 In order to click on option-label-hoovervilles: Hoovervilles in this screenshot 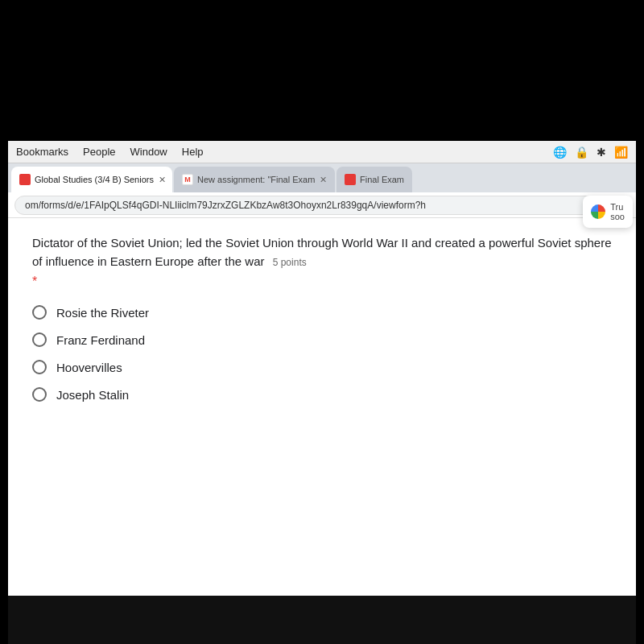, I will do `click(89, 367)`.